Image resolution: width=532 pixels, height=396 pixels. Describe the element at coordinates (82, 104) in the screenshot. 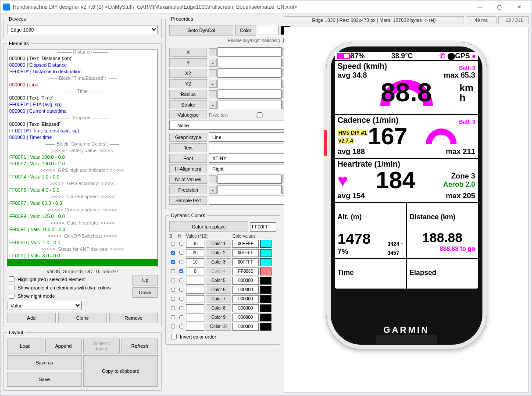

I see `list-item: FF00FD* | ETA (avg. sp)` at that location.